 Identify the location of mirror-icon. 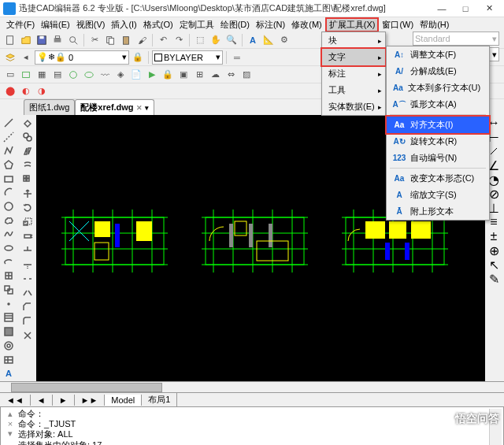
(28, 151).